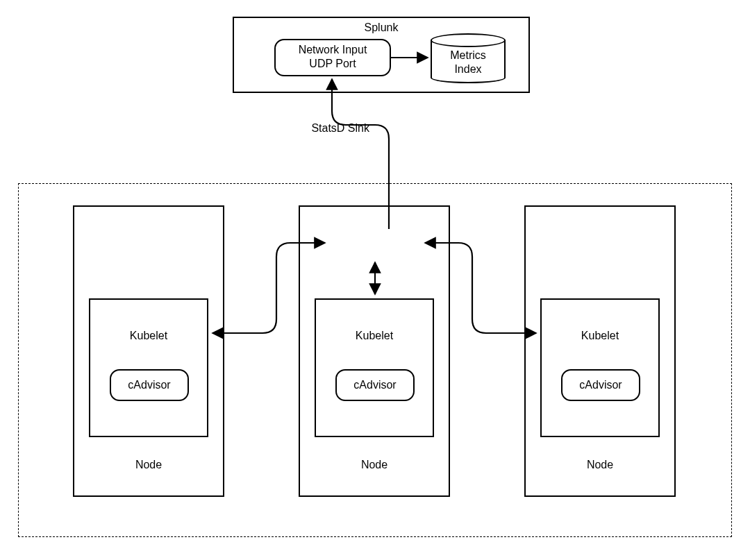 This screenshot has width=750, height=560. I want to click on statsd-sink-label: StatsD Sink, so click(328, 128).